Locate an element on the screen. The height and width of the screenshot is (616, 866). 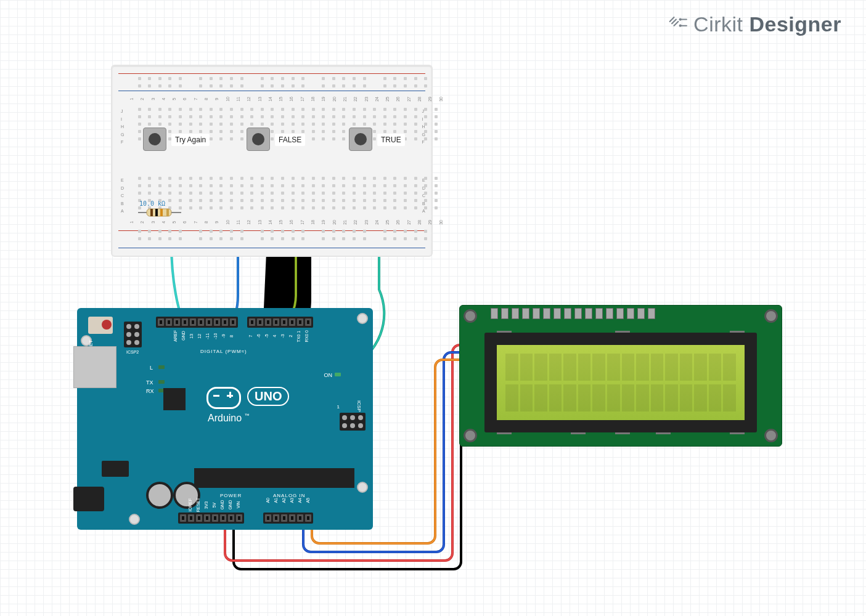
arduino-header-analog is located at coordinates (288, 518).